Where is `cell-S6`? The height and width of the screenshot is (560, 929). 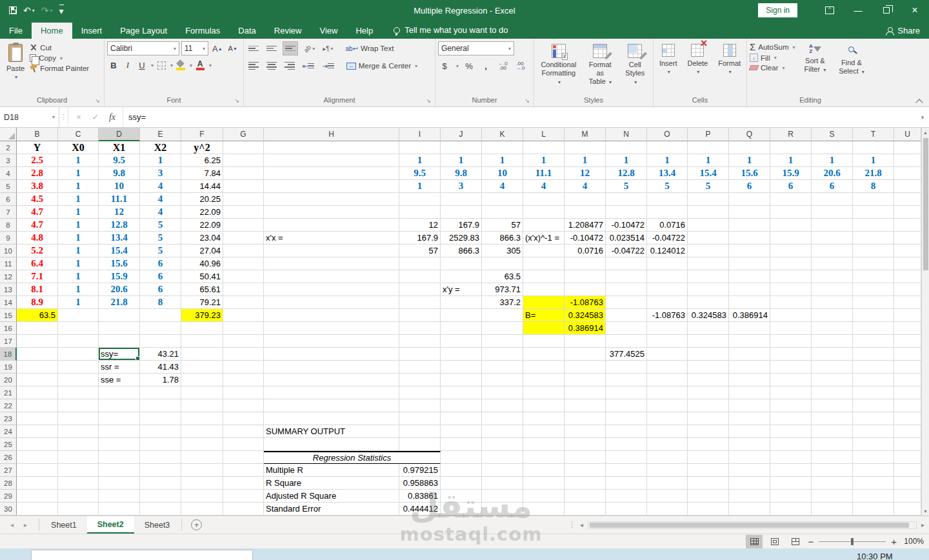 cell-S6 is located at coordinates (832, 199).